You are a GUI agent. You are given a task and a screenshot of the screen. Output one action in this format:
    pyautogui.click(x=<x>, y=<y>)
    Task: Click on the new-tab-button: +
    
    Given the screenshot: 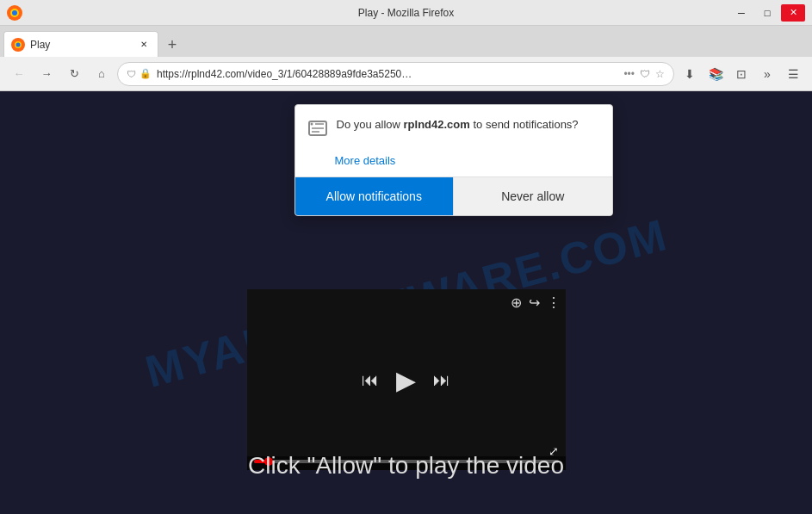 What is the action you would take?
    pyautogui.click(x=172, y=45)
    